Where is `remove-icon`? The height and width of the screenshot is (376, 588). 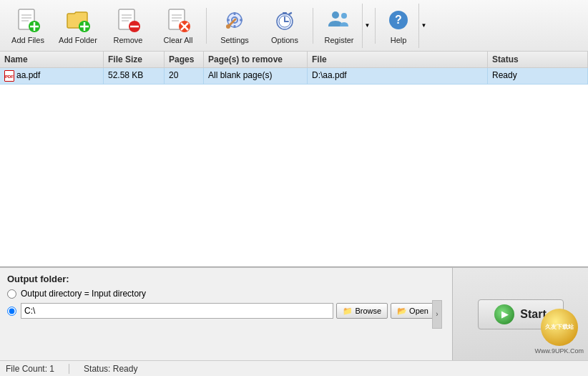
remove-icon is located at coordinates (128, 20).